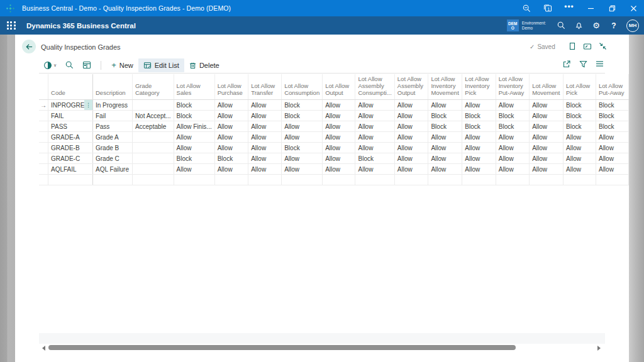  I want to click on cell: INPROGRE...⋮, so click(70, 106).